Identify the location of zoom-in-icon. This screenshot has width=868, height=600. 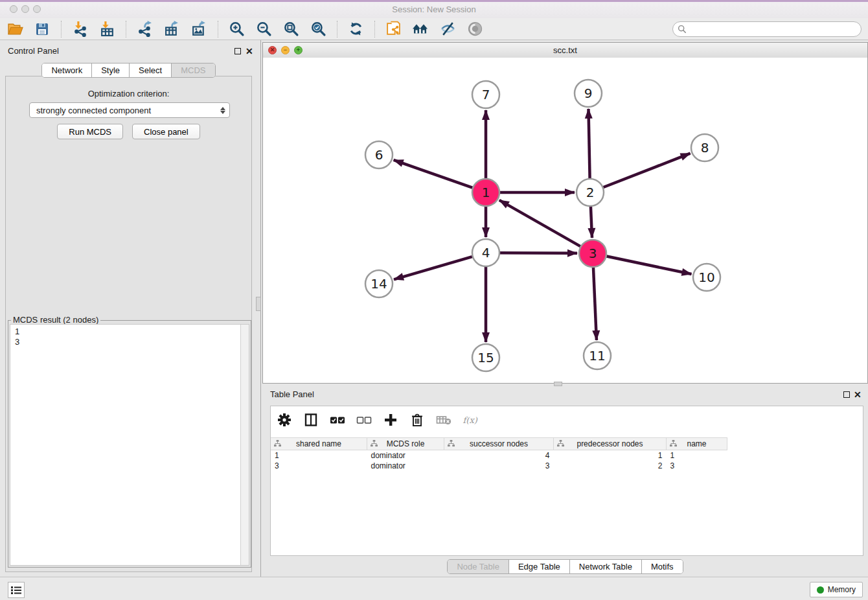
(236, 29).